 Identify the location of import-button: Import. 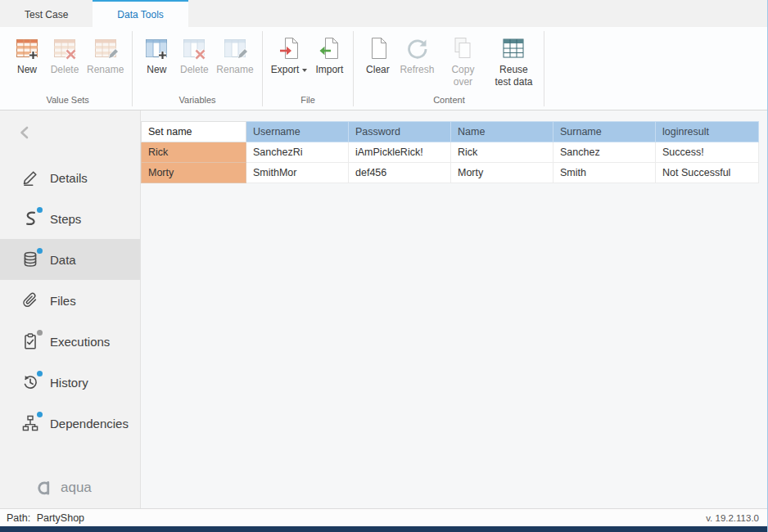
(329, 56).